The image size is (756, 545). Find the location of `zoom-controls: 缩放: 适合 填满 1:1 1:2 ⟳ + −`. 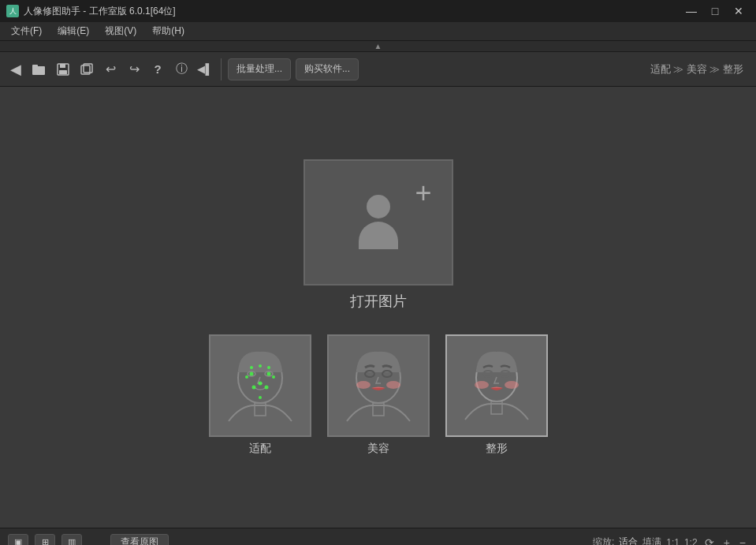

zoom-controls: 缩放: 适合 填满 1:1 1:2 ⟳ + − is located at coordinates (670, 540).